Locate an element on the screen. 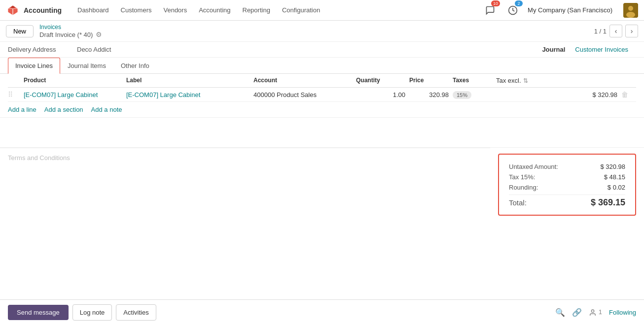 This screenshot has height=325, width=644. new-button: New is located at coordinates (20, 32).